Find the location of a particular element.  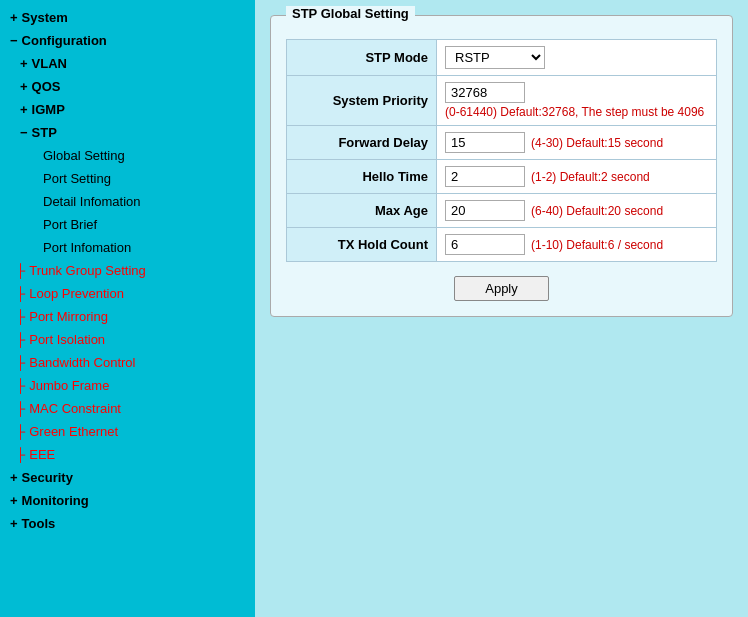

form-row-hello-time: Hello Time(1-2) Default:2 second is located at coordinates (502, 177).